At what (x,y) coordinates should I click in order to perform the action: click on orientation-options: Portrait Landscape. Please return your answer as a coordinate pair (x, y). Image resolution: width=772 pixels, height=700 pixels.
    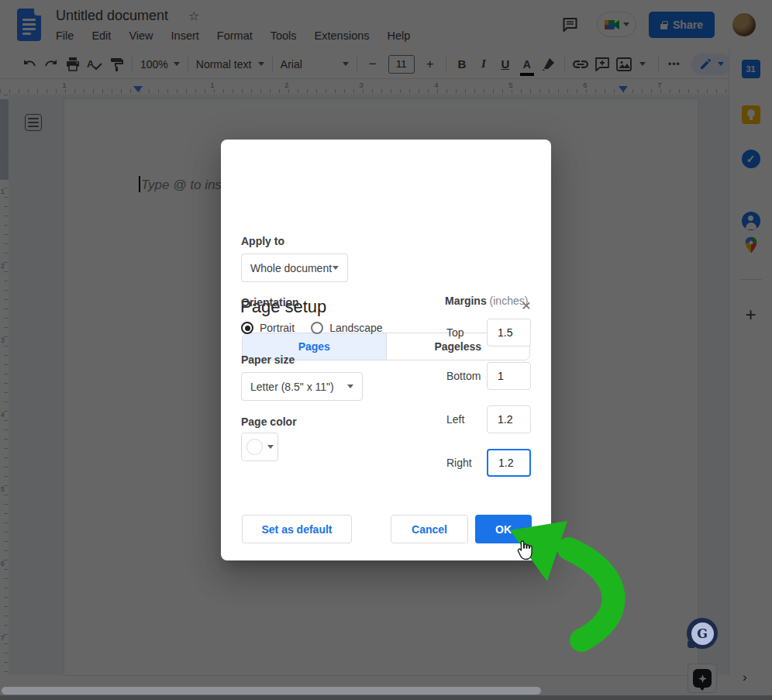
    Looking at the image, I should click on (312, 328).